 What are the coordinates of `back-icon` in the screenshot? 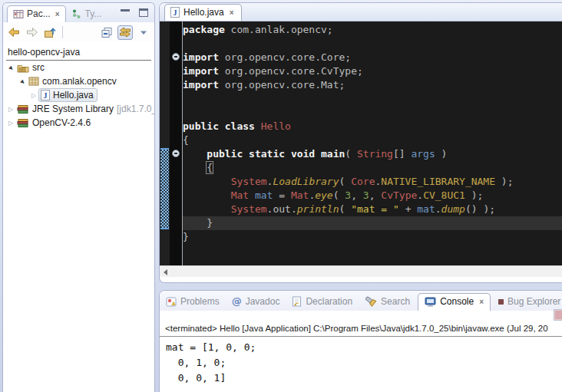 It's located at (14, 32).